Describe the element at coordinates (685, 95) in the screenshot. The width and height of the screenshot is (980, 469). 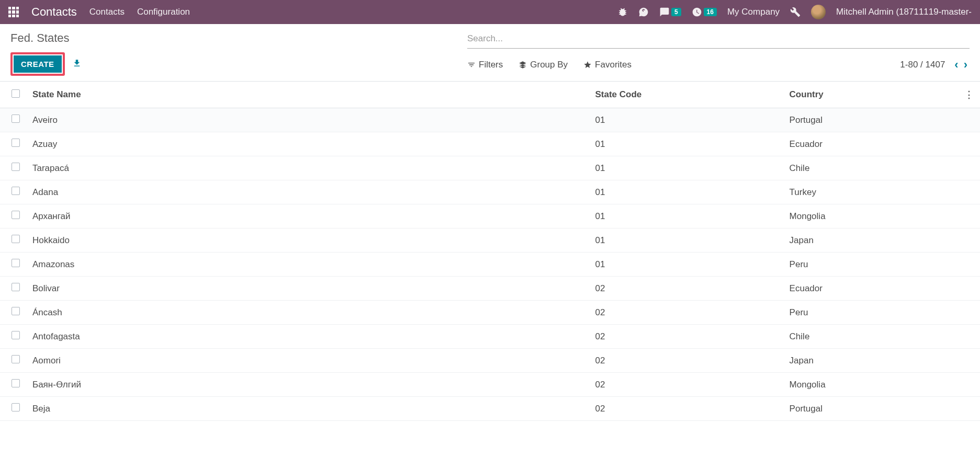
I see `col-header-code: State Code` at that location.